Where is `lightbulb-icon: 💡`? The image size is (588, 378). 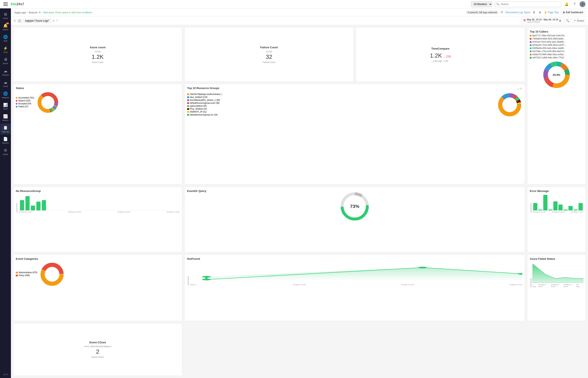 lightbulb-icon: 💡 is located at coordinates (545, 12).